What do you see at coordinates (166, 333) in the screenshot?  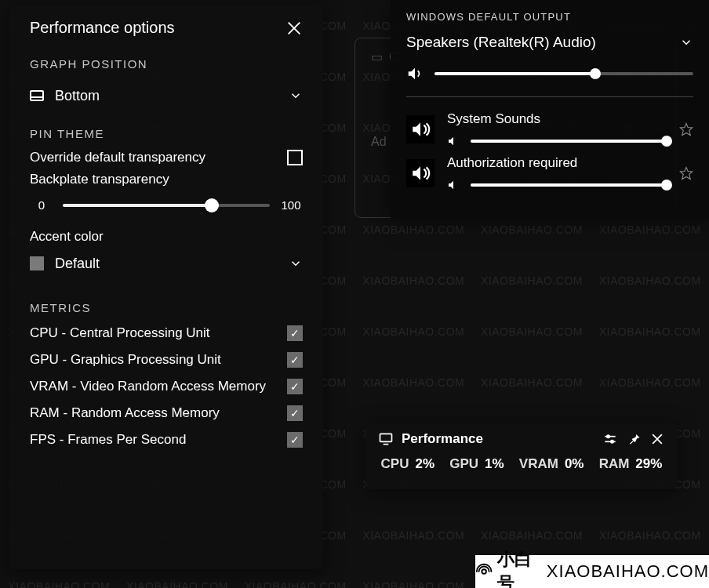 I see `metric-row: CPU - Central Processing Unit` at bounding box center [166, 333].